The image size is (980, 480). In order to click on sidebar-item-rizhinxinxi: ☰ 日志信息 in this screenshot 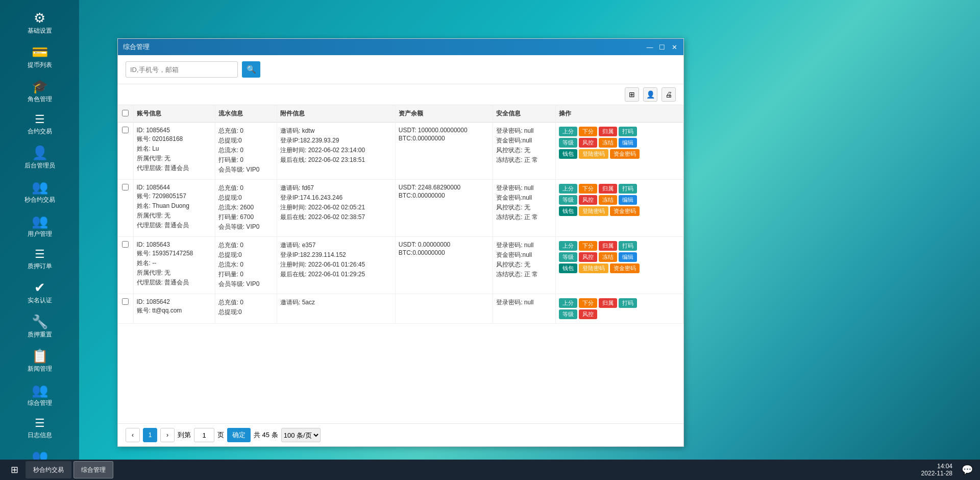, I will do `click(40, 428)`.